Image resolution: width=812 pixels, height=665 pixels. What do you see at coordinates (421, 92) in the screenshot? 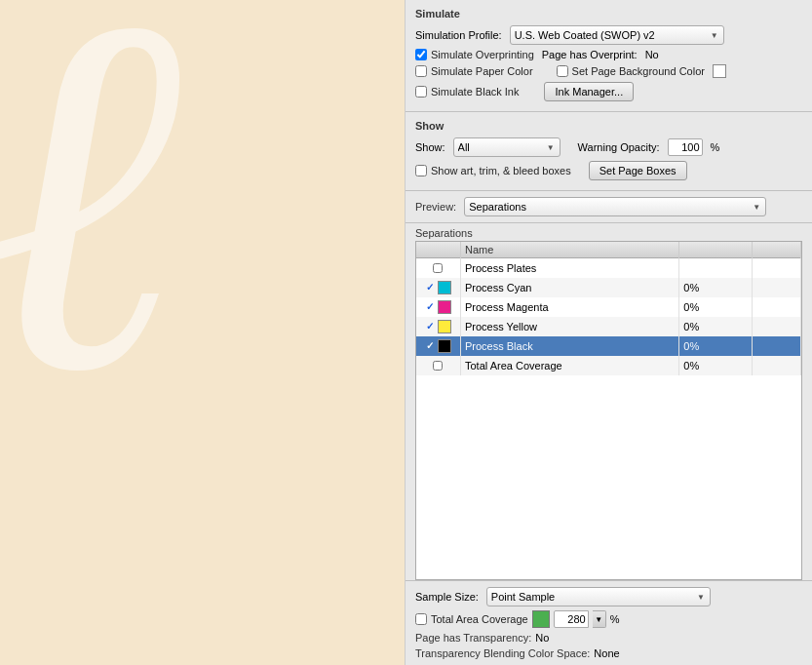
I see `simulate-black-ink-checkbox` at bounding box center [421, 92].